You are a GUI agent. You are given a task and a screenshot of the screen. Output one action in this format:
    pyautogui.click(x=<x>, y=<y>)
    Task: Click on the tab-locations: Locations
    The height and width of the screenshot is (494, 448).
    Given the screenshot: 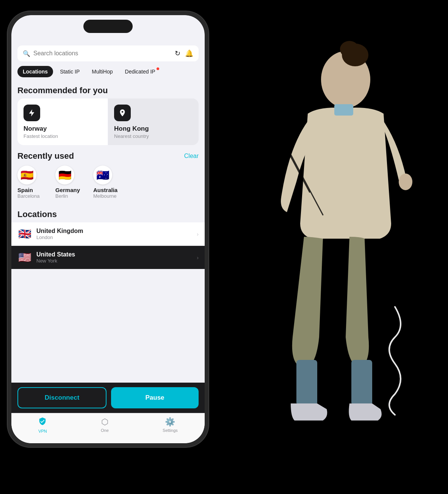 What is the action you would take?
    pyautogui.click(x=35, y=72)
    